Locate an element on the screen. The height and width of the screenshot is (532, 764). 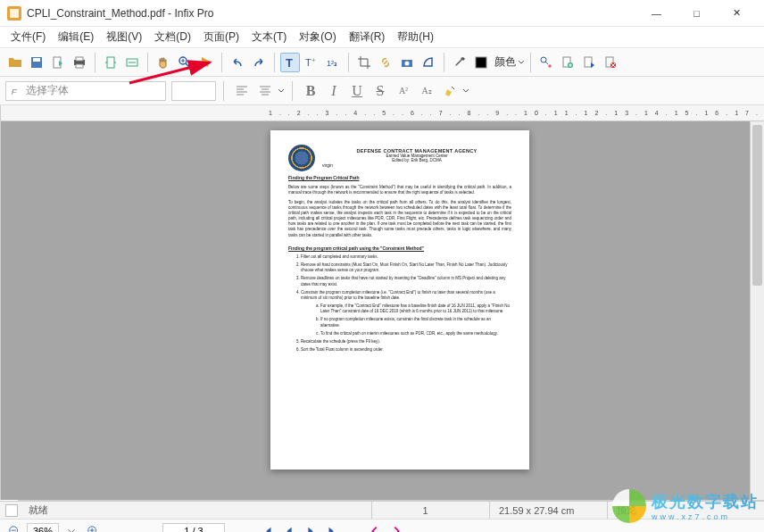
superscript-button: A² is located at coordinates (403, 91).